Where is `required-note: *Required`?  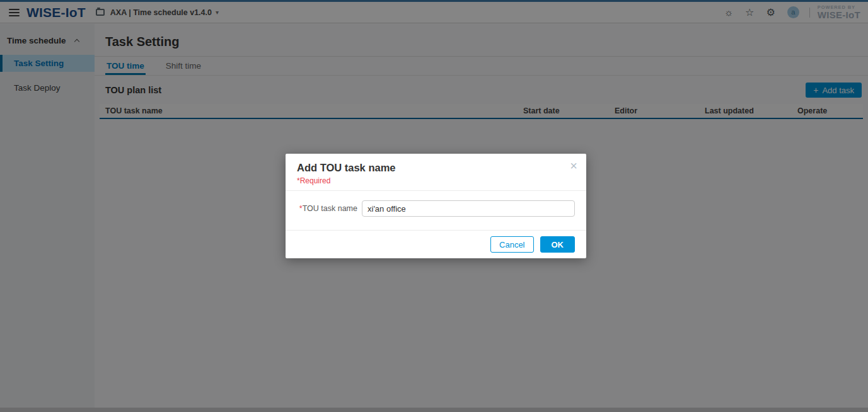 required-note: *Required is located at coordinates (436, 181).